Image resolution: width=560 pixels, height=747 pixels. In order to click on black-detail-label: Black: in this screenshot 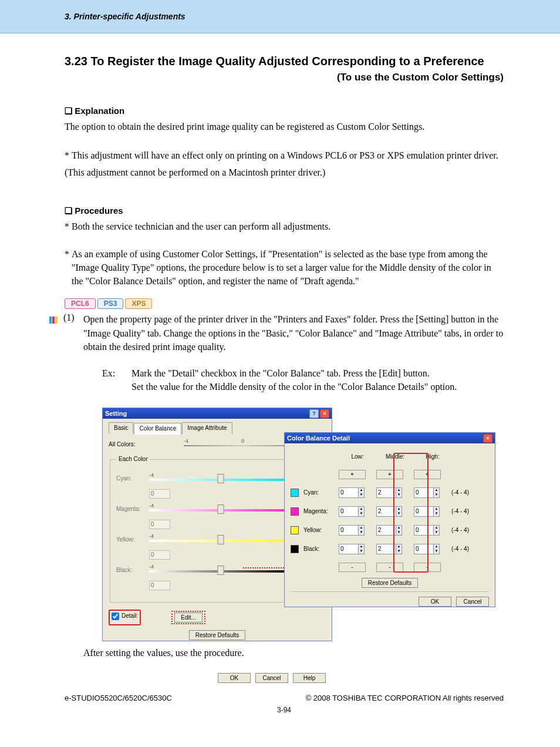, I will do `click(321, 550)`.